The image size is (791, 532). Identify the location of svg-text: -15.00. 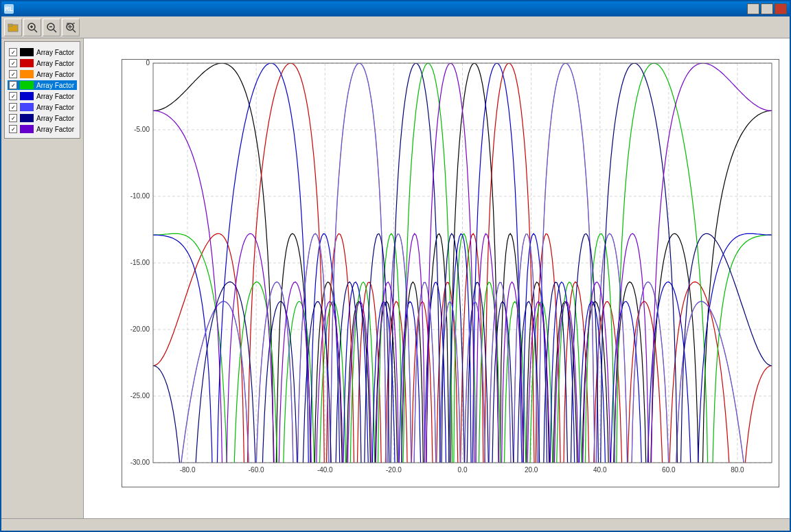
(140, 262).